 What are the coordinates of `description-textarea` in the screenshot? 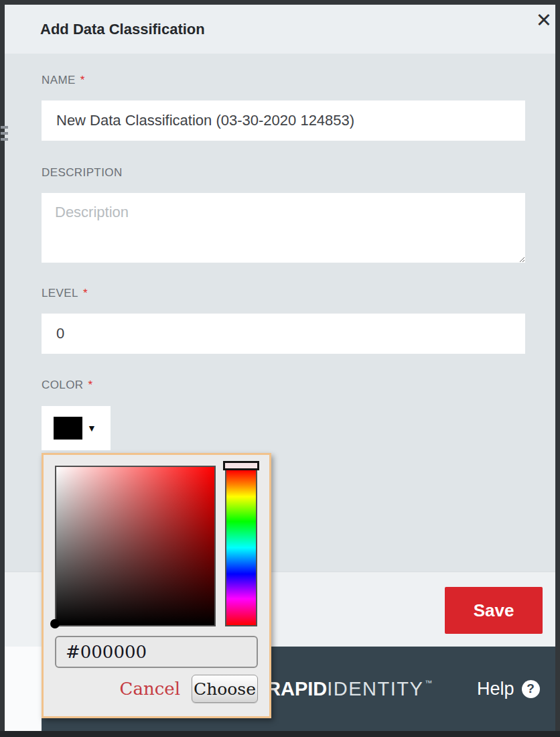 It's located at (283, 228).